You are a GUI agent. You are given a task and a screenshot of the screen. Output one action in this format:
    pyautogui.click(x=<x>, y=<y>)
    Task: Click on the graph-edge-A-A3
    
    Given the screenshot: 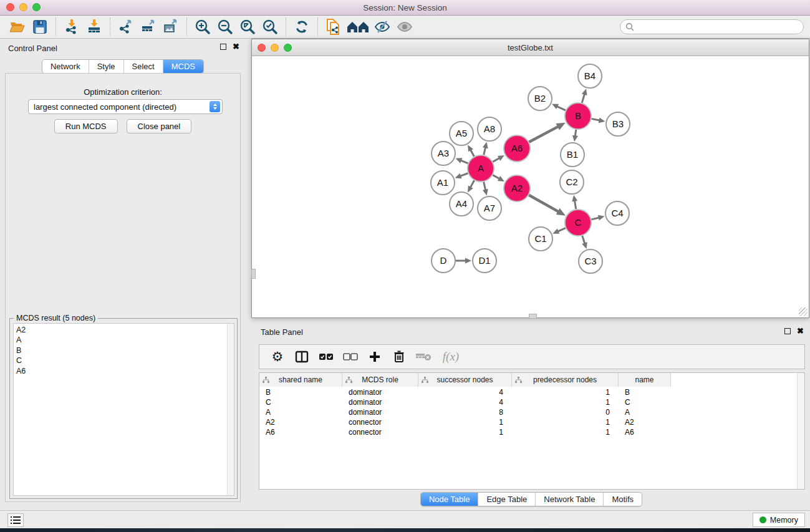 What is the action you would take?
    pyautogui.click(x=465, y=162)
    